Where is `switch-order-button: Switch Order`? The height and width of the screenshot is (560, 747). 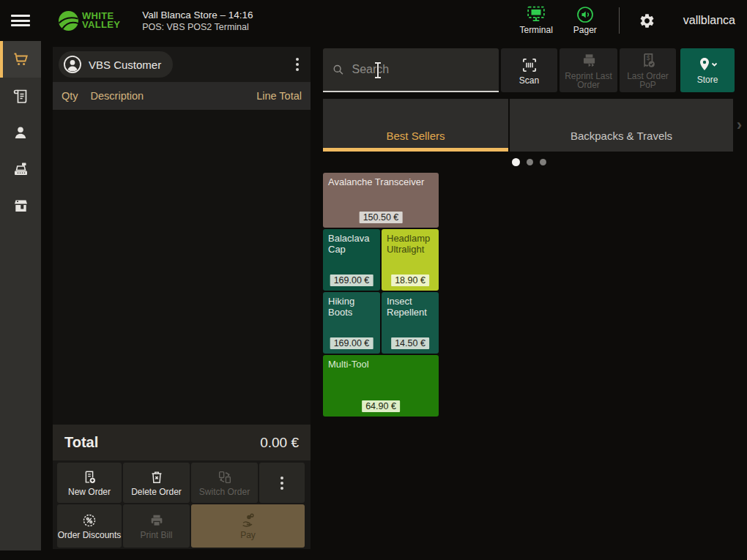 switch-order-button: Switch Order is located at coordinates (224, 483).